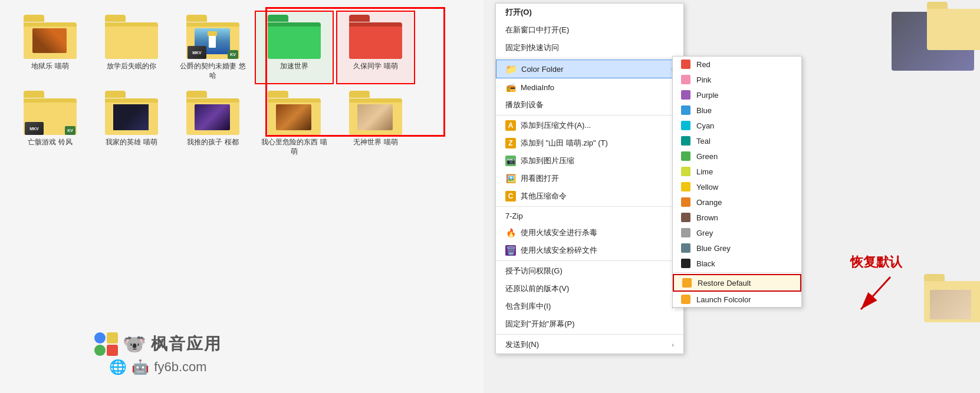 This screenshot has height=393, width=980. Describe the element at coordinates (590, 30) in the screenshot. I see `menu-open-new-window: 在新窗口中打开(E)` at that location.